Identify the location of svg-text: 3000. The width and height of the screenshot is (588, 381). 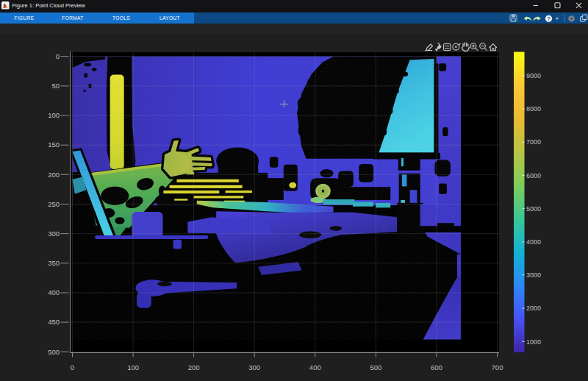
(534, 275).